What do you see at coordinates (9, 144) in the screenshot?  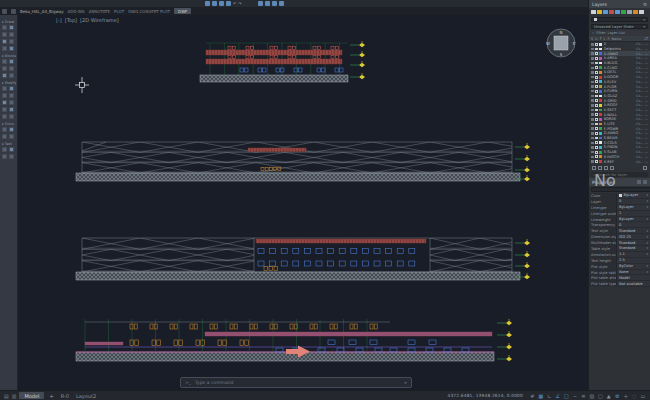 I see `palette-section-text: ▸ Text` at bounding box center [9, 144].